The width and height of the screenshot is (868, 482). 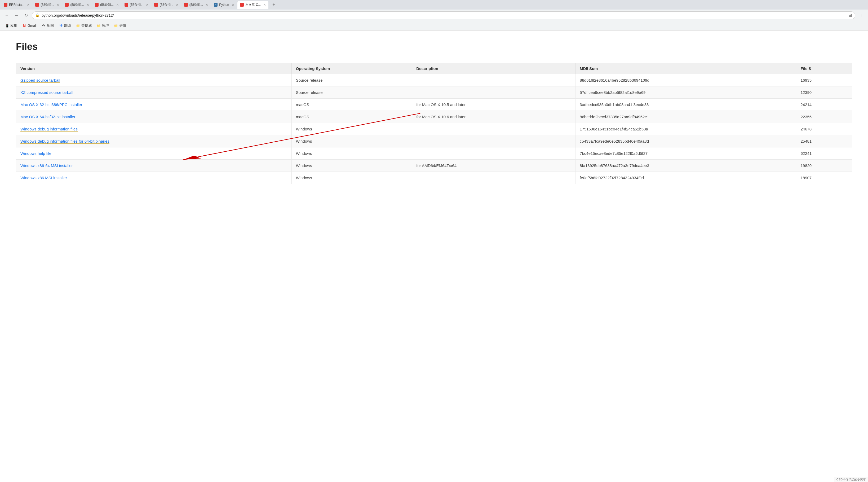 I want to click on bookmark-pude-icon: 📁, so click(x=78, y=26).